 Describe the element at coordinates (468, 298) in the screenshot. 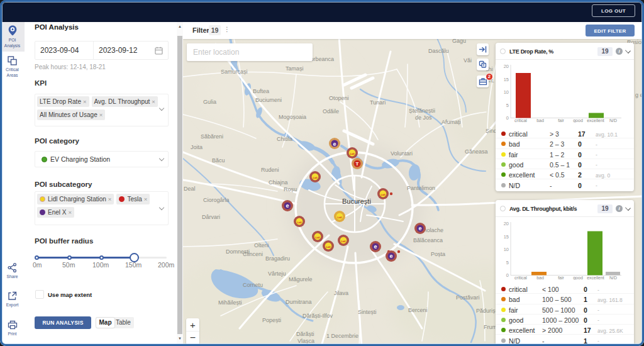

I see `svg-text: Postăvari` at that location.